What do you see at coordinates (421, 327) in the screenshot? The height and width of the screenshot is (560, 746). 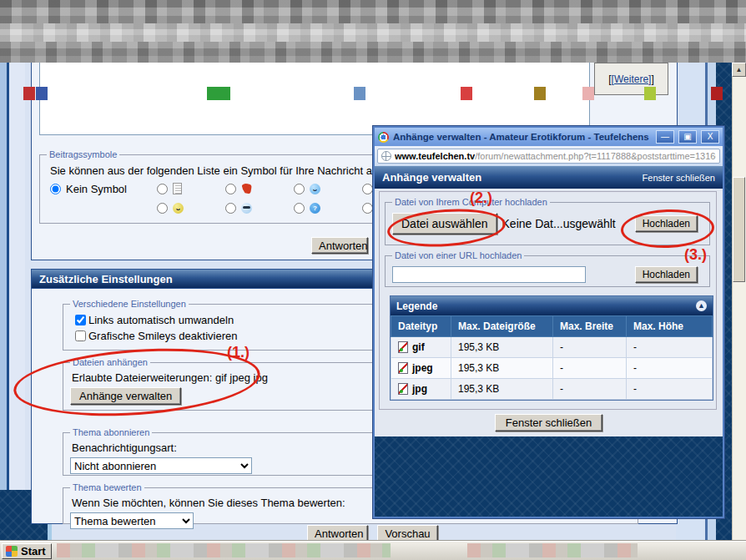 I see `col-dateityp: Dateityp` at bounding box center [421, 327].